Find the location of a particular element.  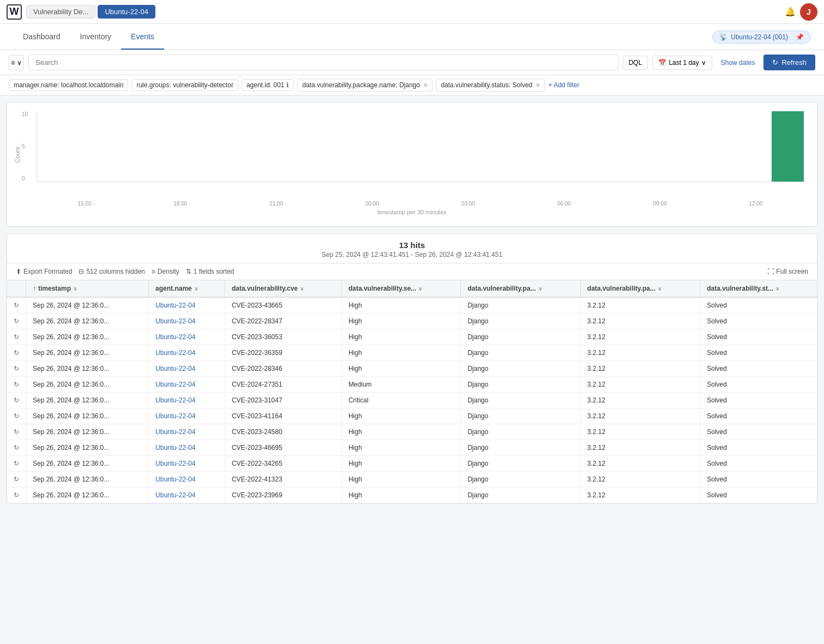

chevron-timestamp: ∨ is located at coordinates (75, 289).